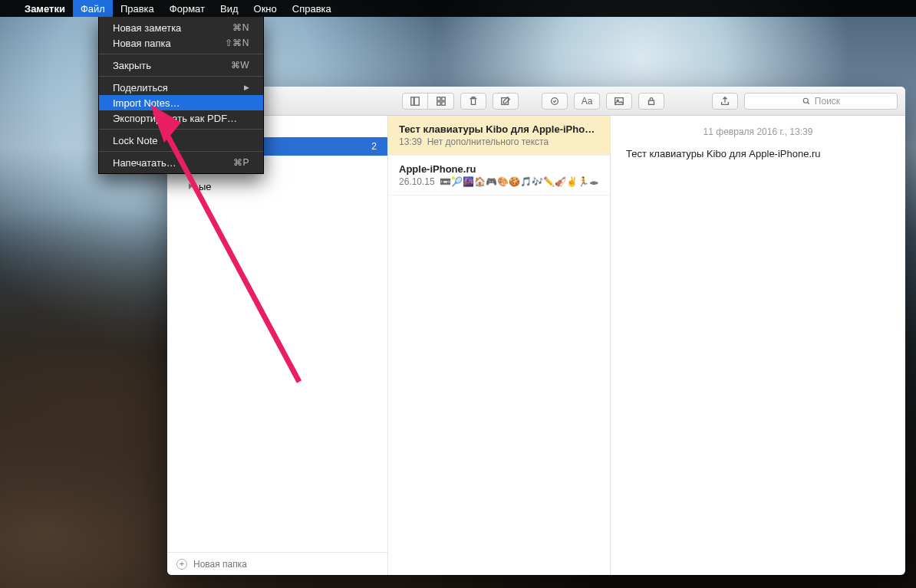 Image resolution: width=916 pixels, height=588 pixels. Describe the element at coordinates (311, 8) in the screenshot. I see `menu-help: Справка` at that location.